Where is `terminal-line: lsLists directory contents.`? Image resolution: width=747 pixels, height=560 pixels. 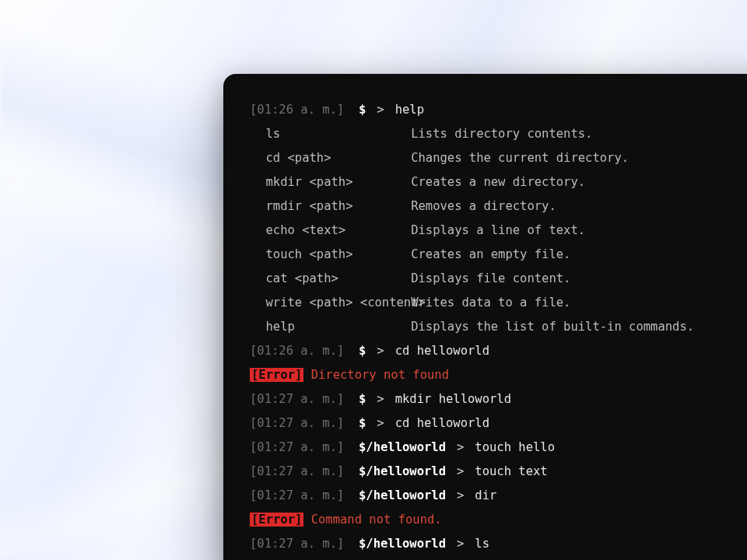
terminal-line: lsLists directory contents. is located at coordinates (498, 134).